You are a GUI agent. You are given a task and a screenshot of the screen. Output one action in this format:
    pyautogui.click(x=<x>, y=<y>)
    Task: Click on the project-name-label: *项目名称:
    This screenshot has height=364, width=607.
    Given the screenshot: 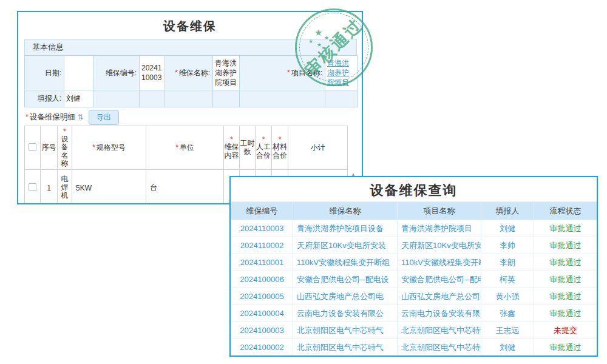 What is the action you would take?
    pyautogui.click(x=283, y=73)
    